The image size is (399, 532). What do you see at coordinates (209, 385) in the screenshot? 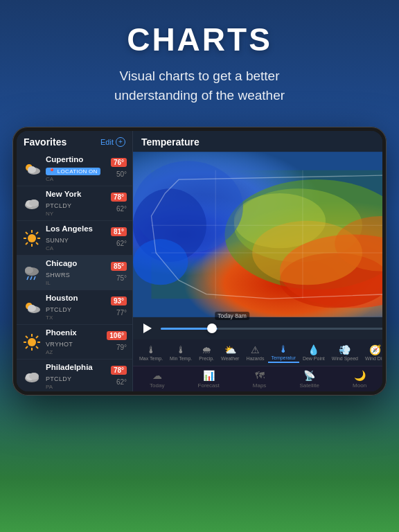
I see `nav-label: Forecast` at bounding box center [209, 385].